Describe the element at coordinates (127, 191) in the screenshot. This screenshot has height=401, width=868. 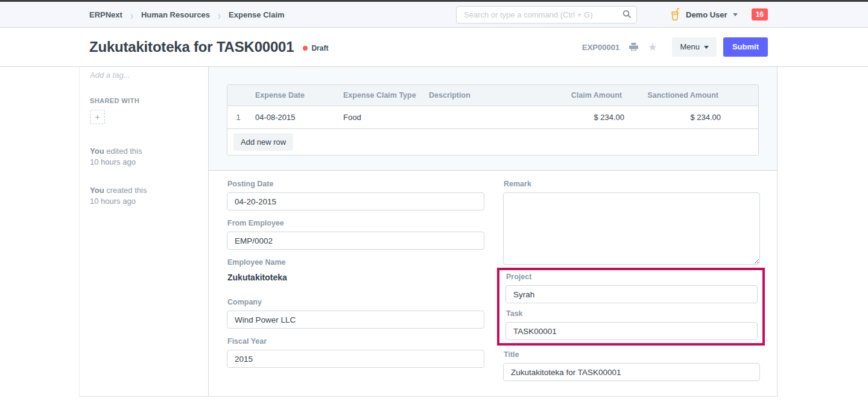
I see `activity-action: created this` at that location.